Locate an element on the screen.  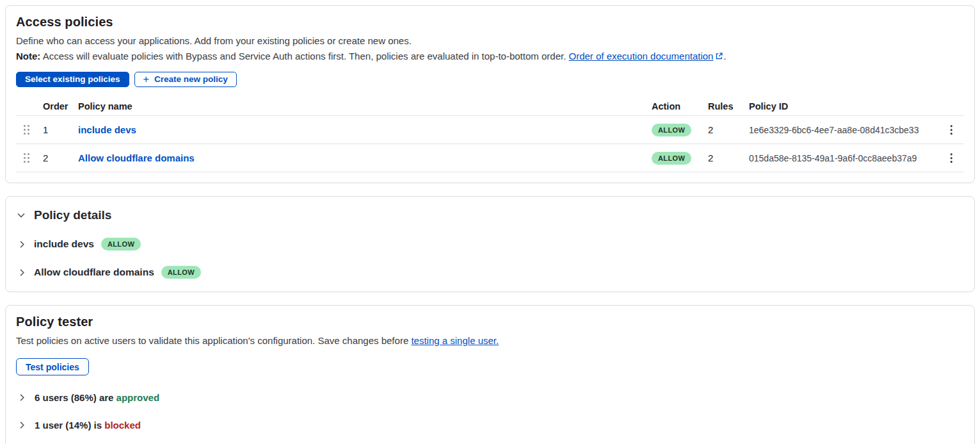
policy-name-link: include devs is located at coordinates (108, 129).